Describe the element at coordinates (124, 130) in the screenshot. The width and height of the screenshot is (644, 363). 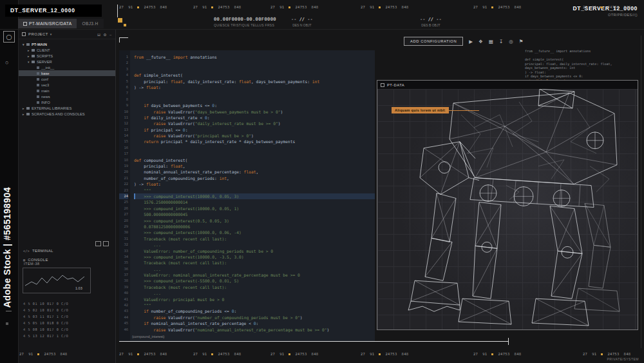
I see `line-number: 13` at that location.